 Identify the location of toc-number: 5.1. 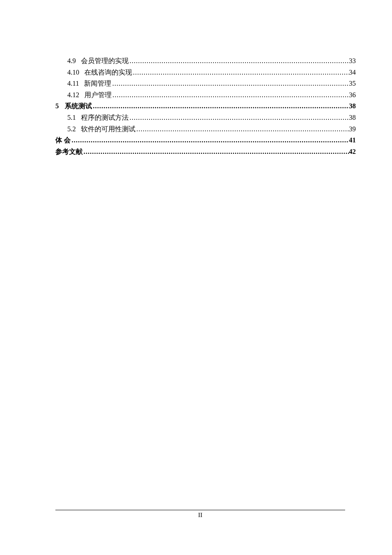
(72, 118).